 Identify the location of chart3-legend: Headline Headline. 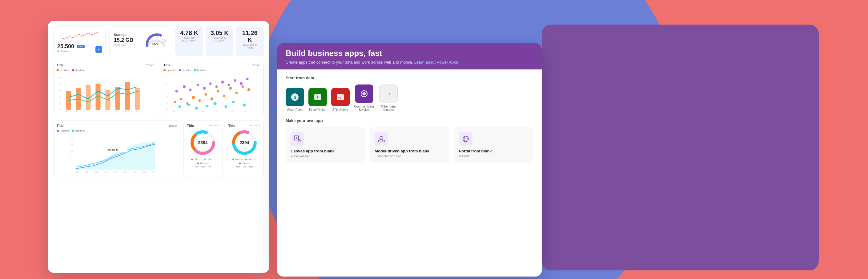
(117, 131).